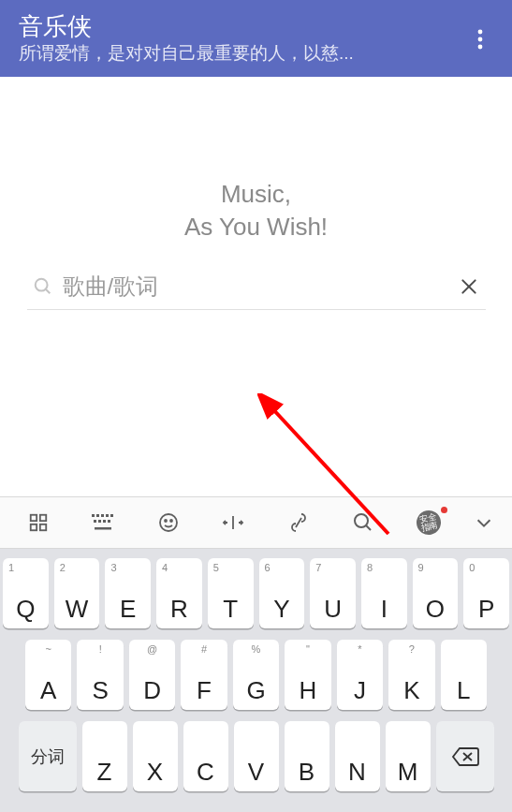 This screenshot has width=512, height=812. Describe the element at coordinates (105, 772) in the screenshot. I see `key-label: Z` at that location.